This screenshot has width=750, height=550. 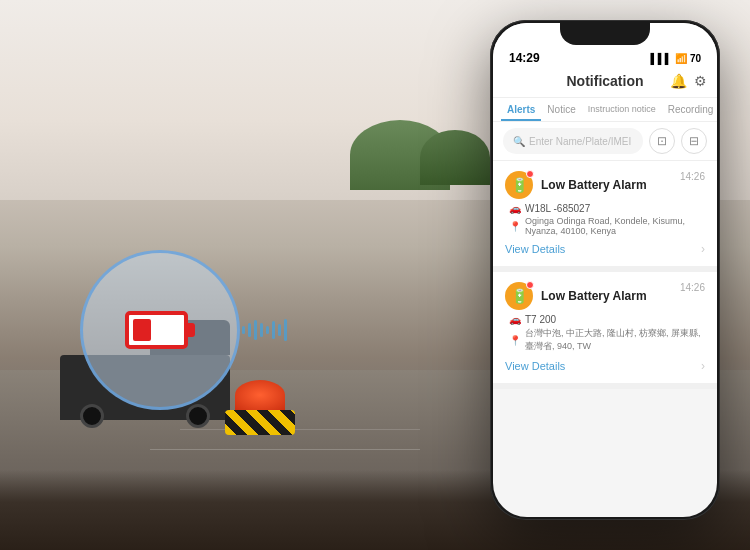 I want to click on alert-time-2: 14:26, so click(x=692, y=288).